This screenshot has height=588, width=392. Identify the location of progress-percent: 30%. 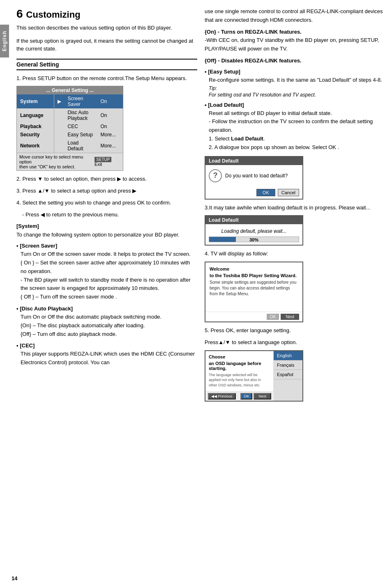
(254, 240).